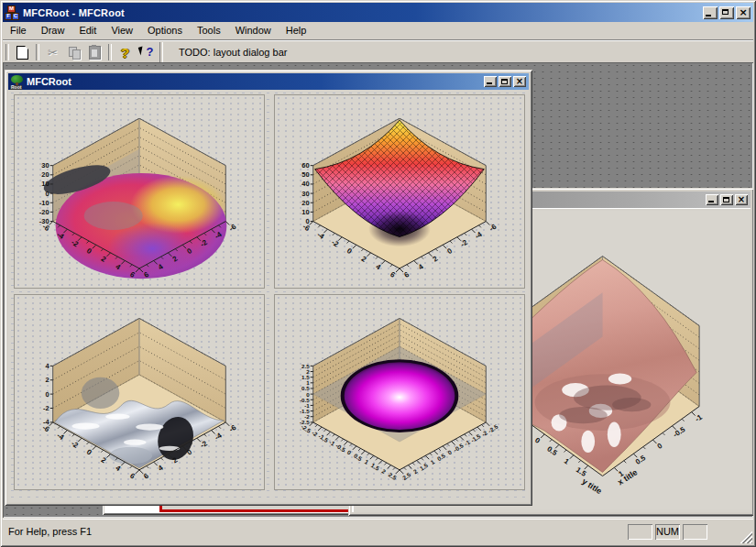  I want to click on new-document-icon, so click(22, 53).